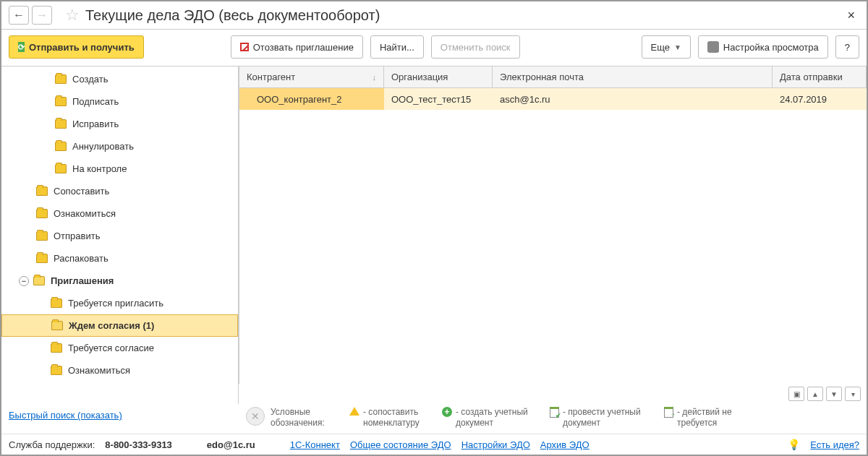  What do you see at coordinates (24, 281) in the screenshot?
I see `collapse-icon: −` at bounding box center [24, 281].